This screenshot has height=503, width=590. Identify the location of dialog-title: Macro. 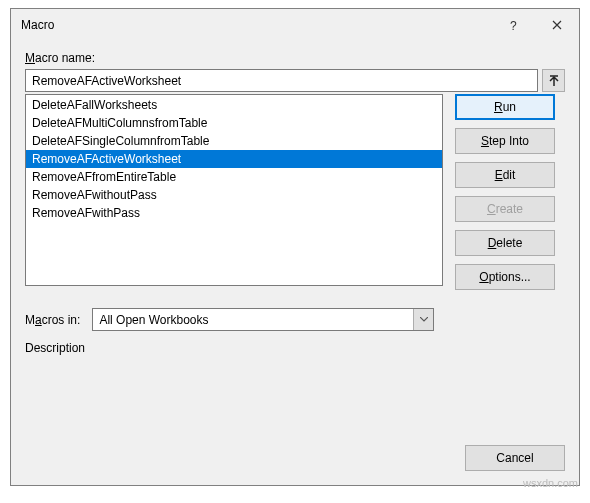
(256, 25).